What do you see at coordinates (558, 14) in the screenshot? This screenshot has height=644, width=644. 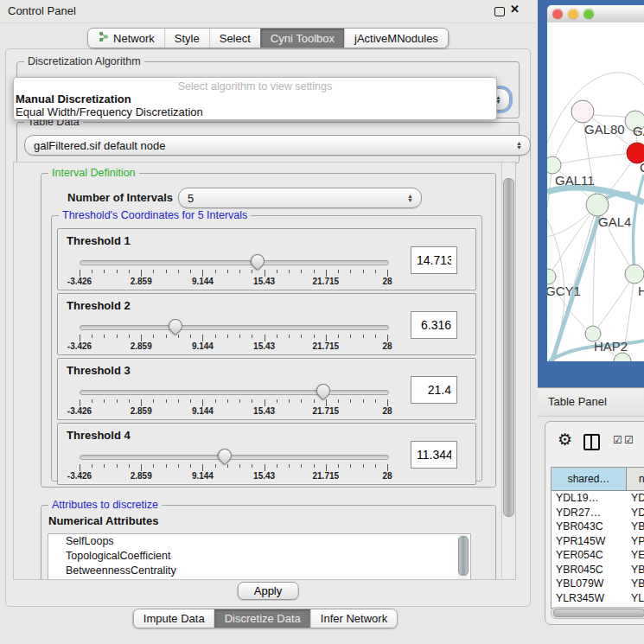 I see `mac-close-icon` at bounding box center [558, 14].